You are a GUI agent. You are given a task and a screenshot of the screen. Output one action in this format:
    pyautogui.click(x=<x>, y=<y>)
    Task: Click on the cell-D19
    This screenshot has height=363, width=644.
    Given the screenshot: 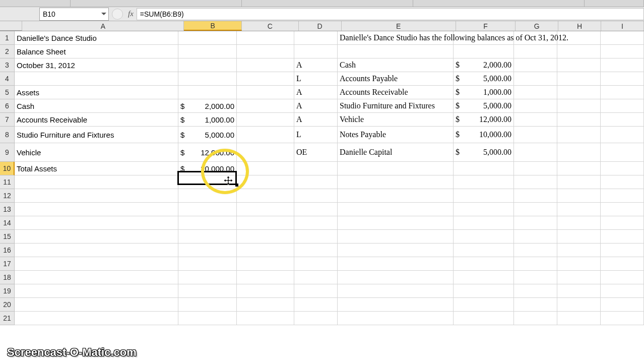 What is the action you would take?
    pyautogui.click(x=316, y=291)
    